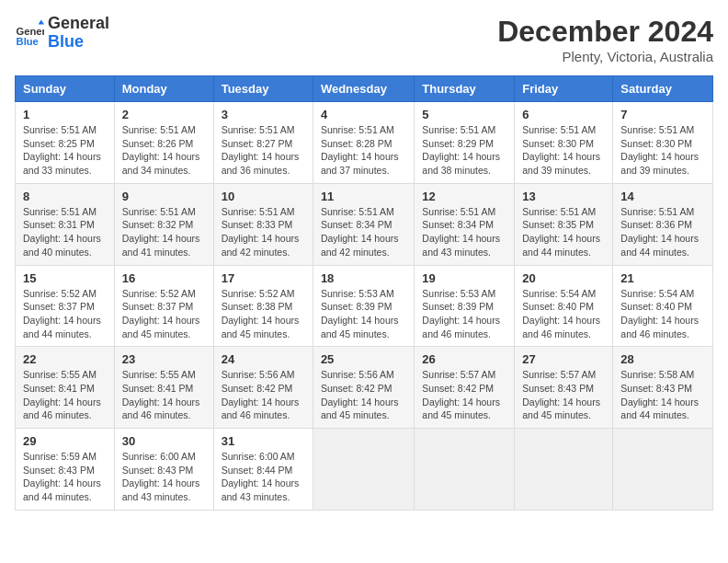  What do you see at coordinates (563, 197) in the screenshot?
I see `day-number: 13` at bounding box center [563, 197].